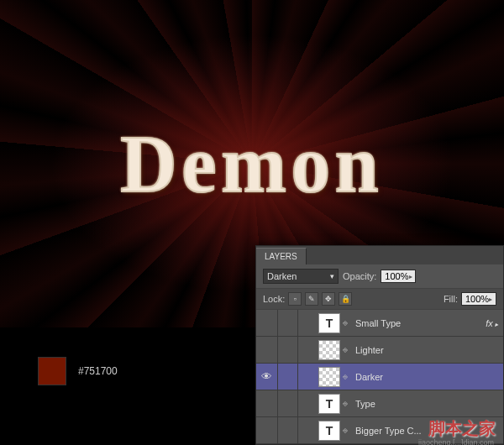  What do you see at coordinates (328, 299) in the screenshot?
I see `lock-position-icon: ✥` at bounding box center [328, 299].